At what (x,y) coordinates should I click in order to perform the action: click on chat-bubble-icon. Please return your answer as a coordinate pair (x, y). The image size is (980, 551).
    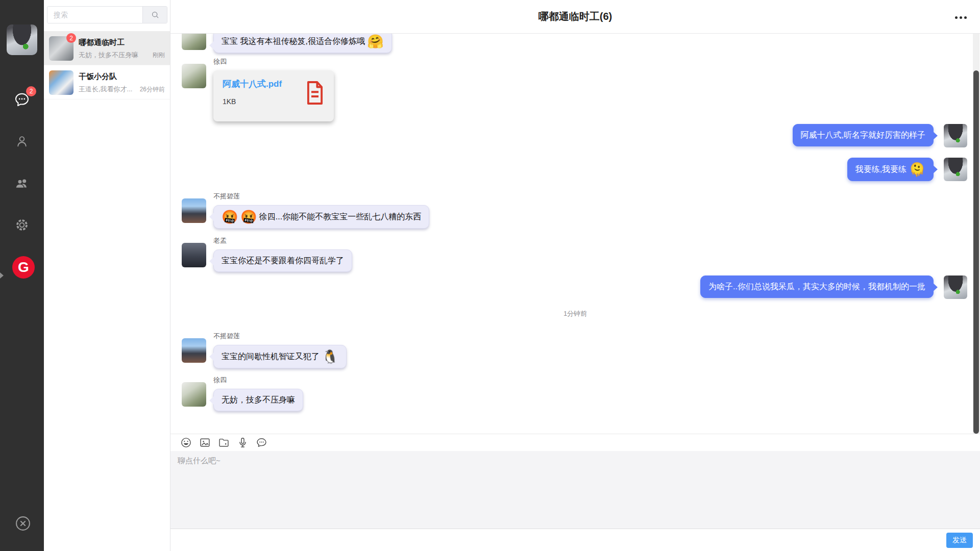
    Looking at the image, I should click on (261, 443).